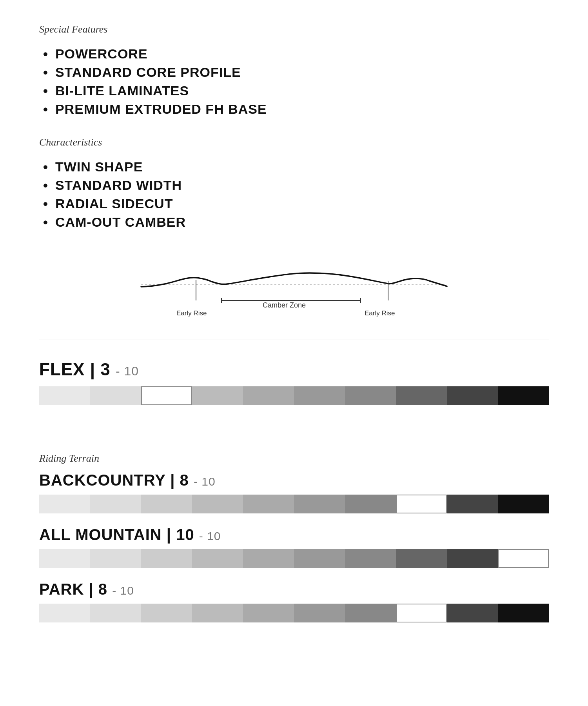  What do you see at coordinates (294, 459) in the screenshot?
I see `terrain-section-label: Riding Terrain` at bounding box center [294, 459].